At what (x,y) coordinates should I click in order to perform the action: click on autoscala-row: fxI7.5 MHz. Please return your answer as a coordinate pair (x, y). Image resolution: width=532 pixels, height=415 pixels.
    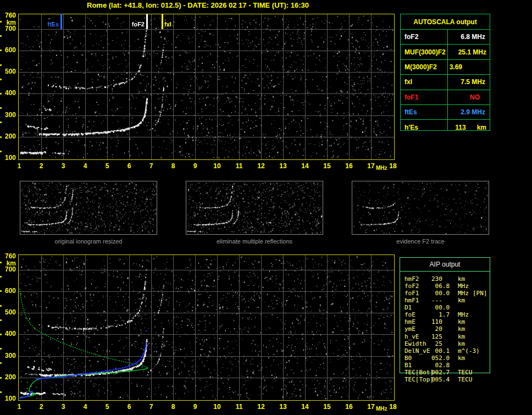
    Looking at the image, I should click on (445, 82).